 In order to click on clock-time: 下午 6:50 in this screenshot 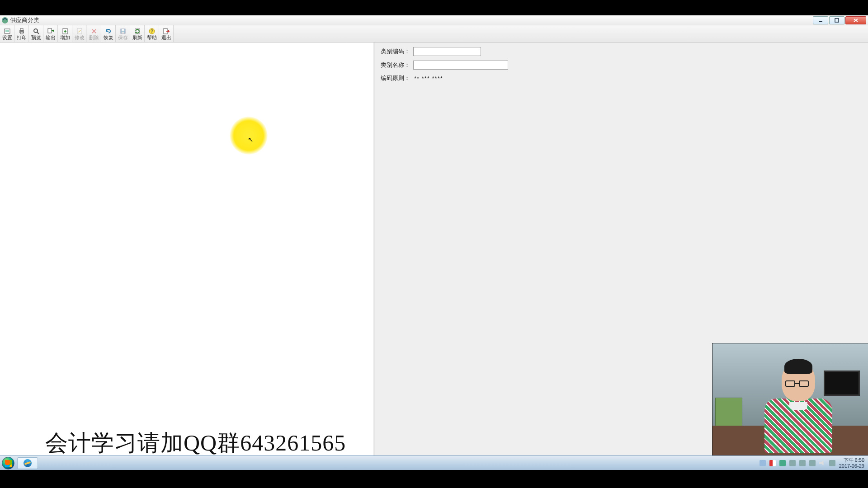, I will do `click(852, 460)`.